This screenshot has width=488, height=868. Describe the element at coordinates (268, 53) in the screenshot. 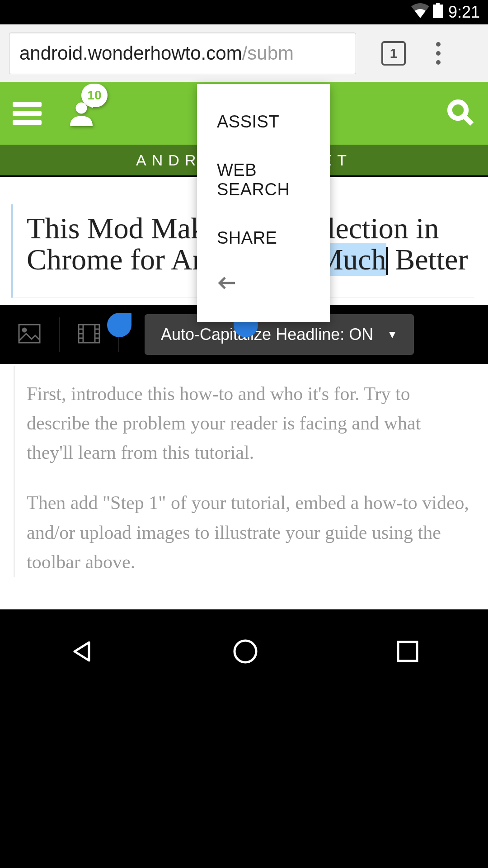

I see `url-path: /subm` at that location.